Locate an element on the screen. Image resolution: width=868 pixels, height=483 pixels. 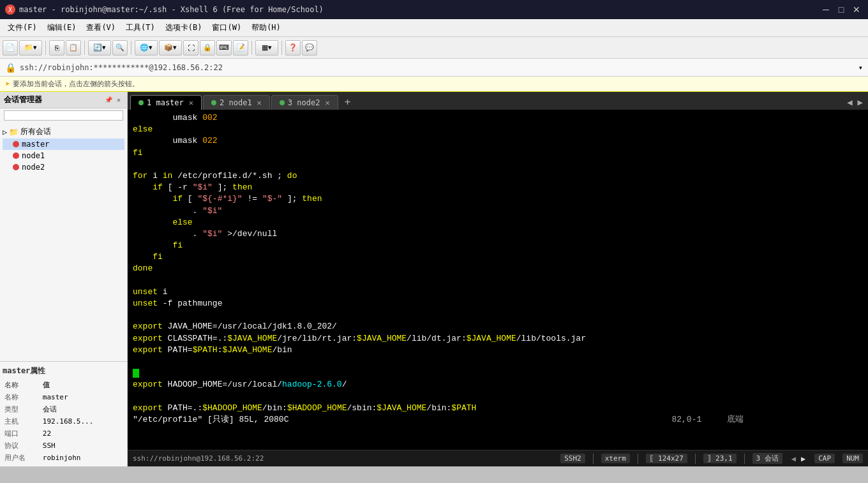
terminal-line-4: fi is located at coordinates (498, 153).